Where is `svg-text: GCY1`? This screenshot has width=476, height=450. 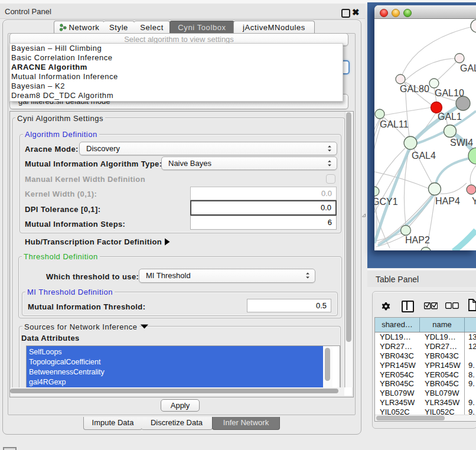 svg-text: GCY1 is located at coordinates (386, 202).